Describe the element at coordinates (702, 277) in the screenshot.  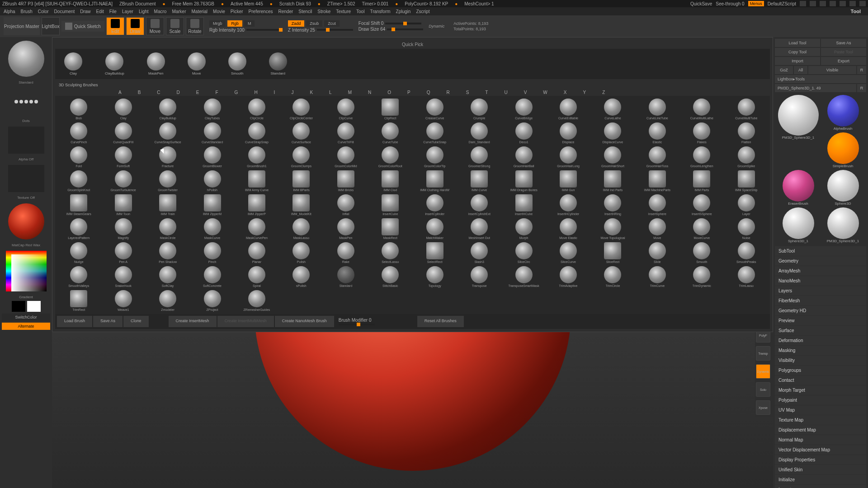
I see `brush-trimdynamic: TrimDynamic` at that location.